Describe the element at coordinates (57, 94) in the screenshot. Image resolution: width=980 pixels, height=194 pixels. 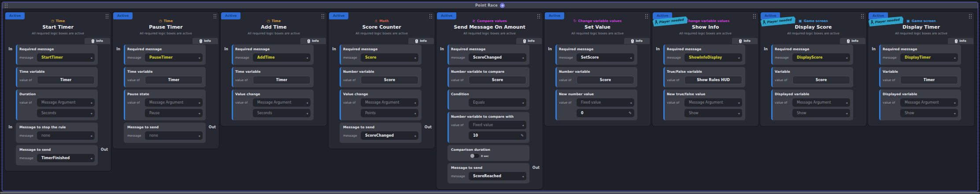
I see `section-title: Duration` at that location.